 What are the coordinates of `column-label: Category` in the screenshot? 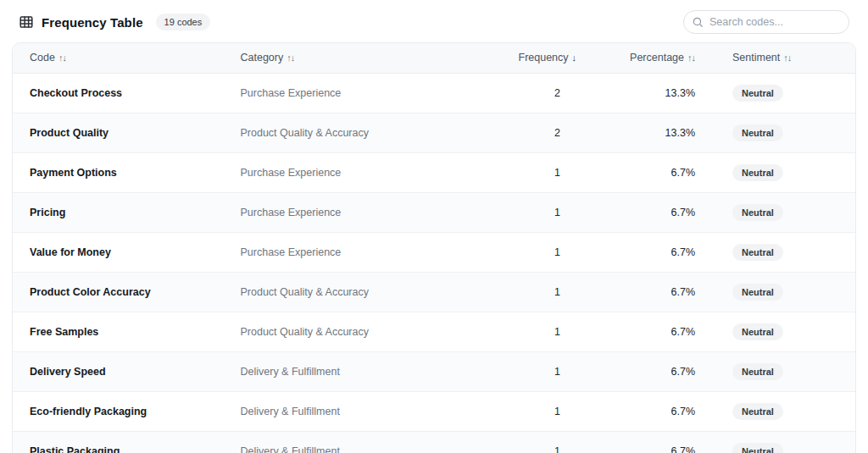 It's located at (263, 58).